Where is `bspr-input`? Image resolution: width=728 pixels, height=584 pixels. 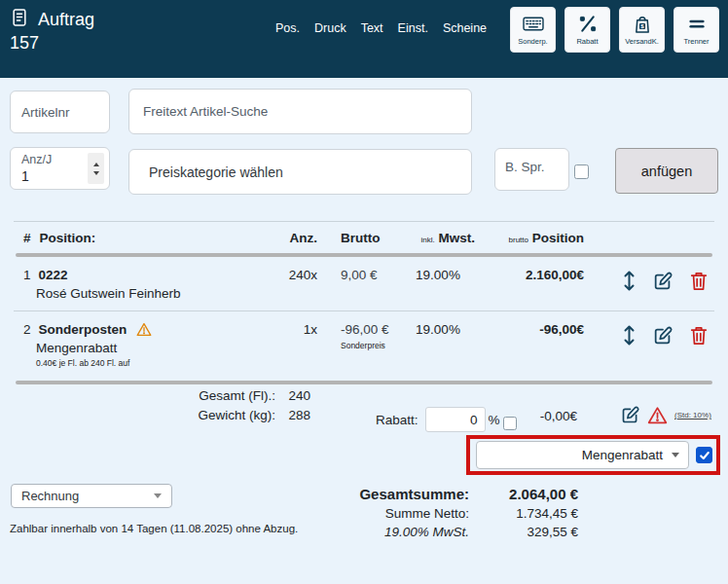
bspr-input is located at coordinates (531, 169).